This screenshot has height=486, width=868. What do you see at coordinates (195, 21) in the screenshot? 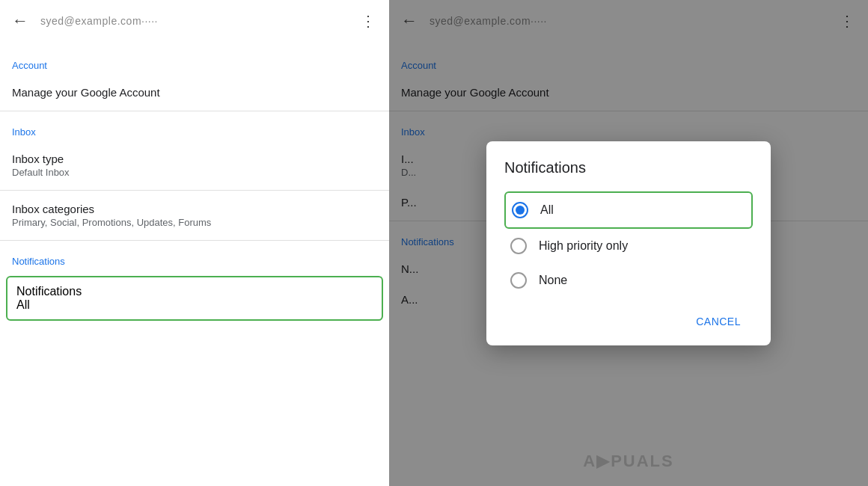
I see `left-top-bar: ← syed@example.com····· ⋮` at bounding box center [195, 21].